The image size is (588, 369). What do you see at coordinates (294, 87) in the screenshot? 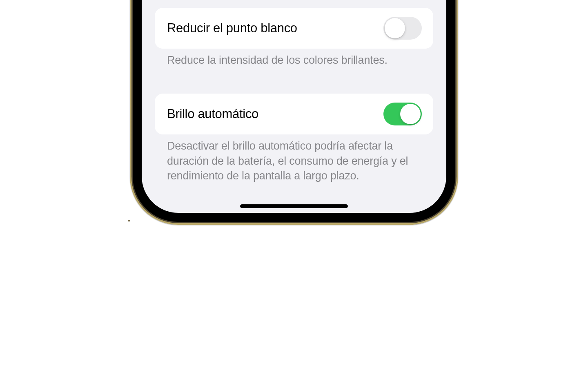
I see `group-spacer` at bounding box center [294, 87].